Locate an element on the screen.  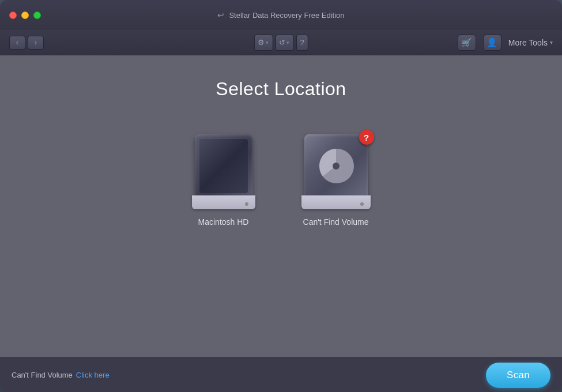
click-here-link: Click here is located at coordinates (93, 375).